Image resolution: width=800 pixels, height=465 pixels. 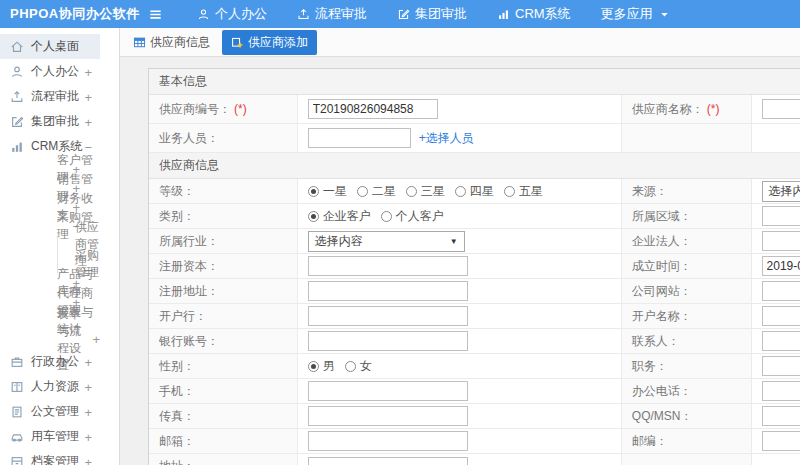 I want to click on level-radio-3: 四星, so click(x=474, y=192).